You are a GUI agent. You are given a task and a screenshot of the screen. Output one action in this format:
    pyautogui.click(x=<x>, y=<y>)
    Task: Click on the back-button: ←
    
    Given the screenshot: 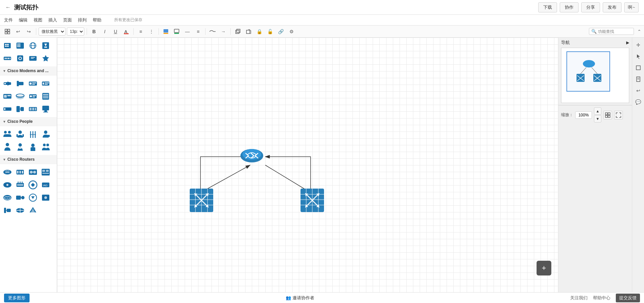 What is the action you would take?
    pyautogui.click(x=8, y=7)
    